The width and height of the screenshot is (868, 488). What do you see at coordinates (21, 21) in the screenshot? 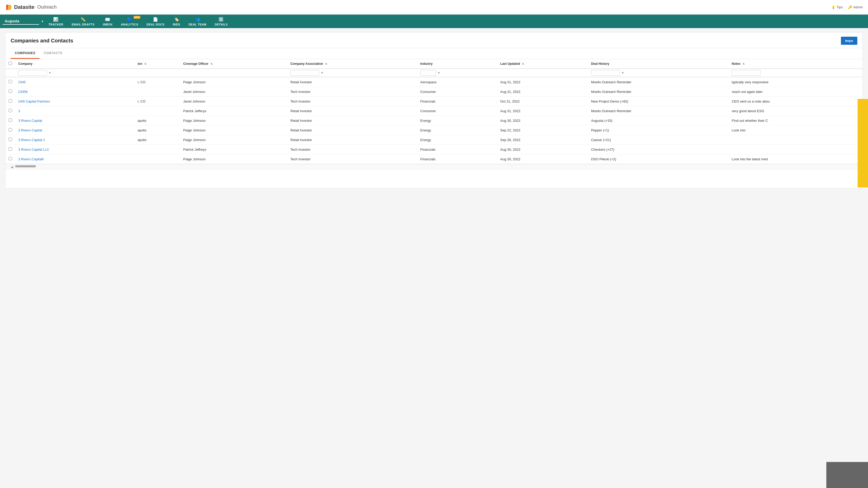
I see `project-selector: Augusta` at bounding box center [21, 21].